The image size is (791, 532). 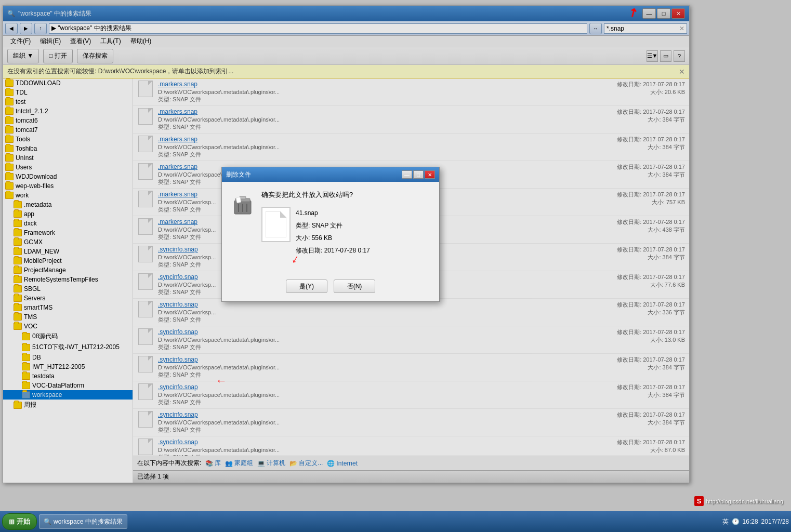 What do you see at coordinates (331, 175) in the screenshot?
I see `dialog-title-bar: 删除文件 — □ ✕` at bounding box center [331, 175].